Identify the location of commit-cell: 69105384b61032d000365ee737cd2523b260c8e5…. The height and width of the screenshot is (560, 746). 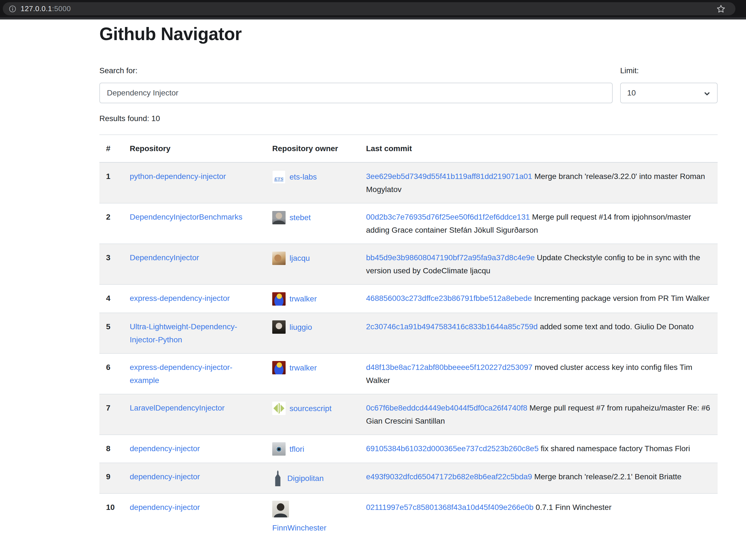
(539, 449).